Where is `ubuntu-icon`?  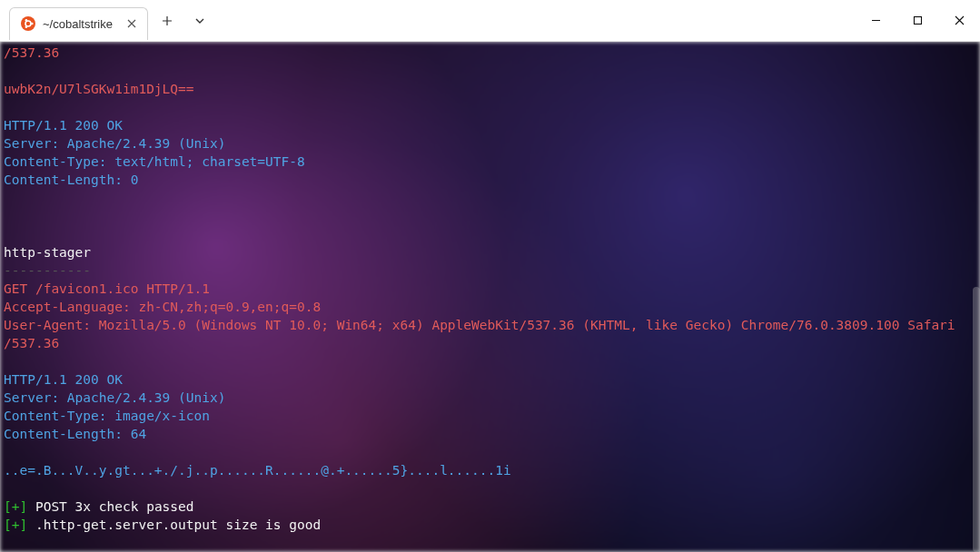
ubuntu-icon is located at coordinates (28, 24).